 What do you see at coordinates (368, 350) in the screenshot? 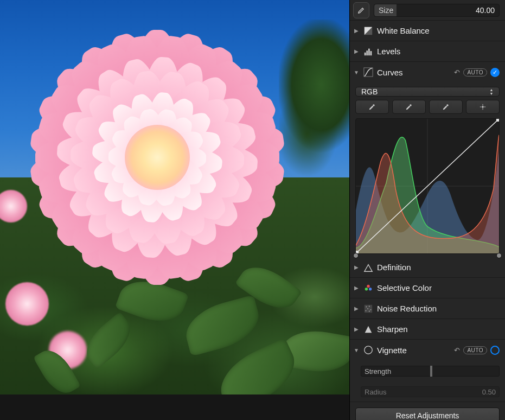
I see `vignette-icon` at bounding box center [368, 350].